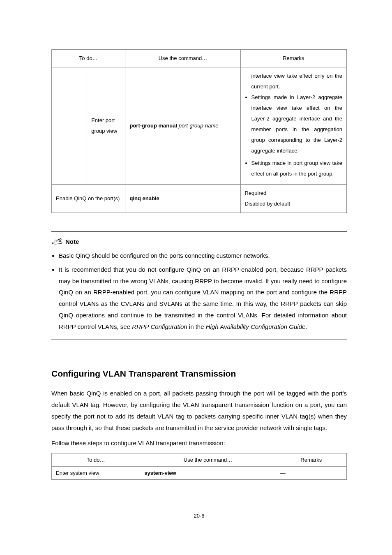  I want to click on config-table-bottom: To do… Use the command… Remarks Enter sy…, so click(199, 466).